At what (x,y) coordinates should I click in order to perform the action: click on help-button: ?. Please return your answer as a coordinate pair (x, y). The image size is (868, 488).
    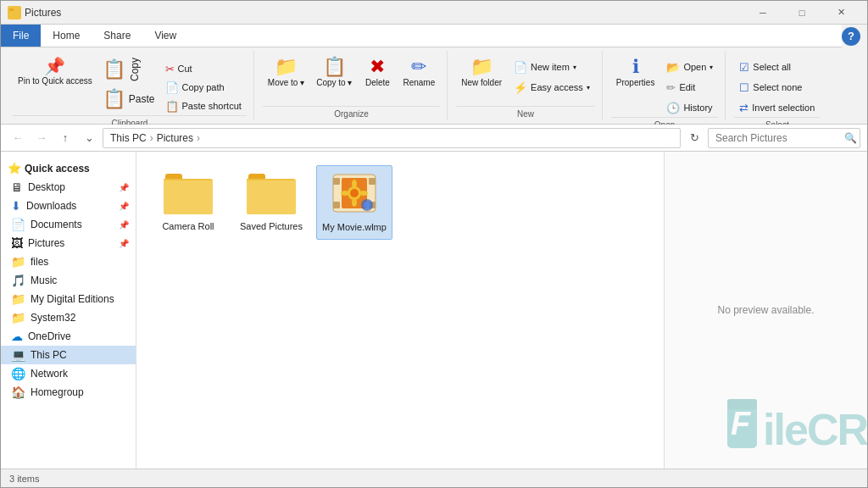
    Looking at the image, I should click on (851, 36).